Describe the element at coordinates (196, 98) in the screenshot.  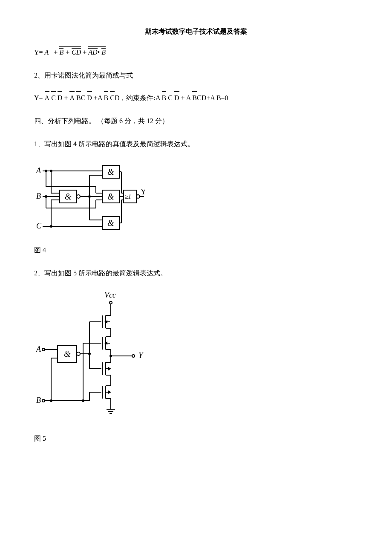
I see `equation-2: Y= A C D + A BC D +A B CD，约束条件:A B C D +…` at that location.